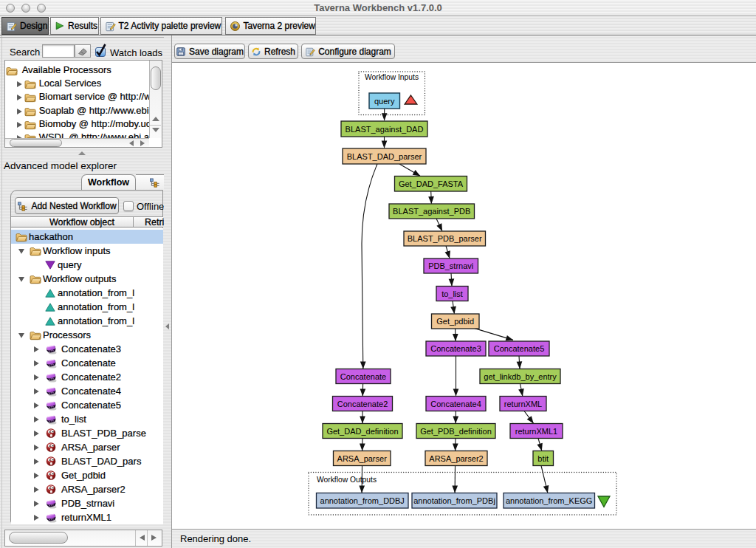 Image resolution: width=756 pixels, height=548 pixels. I want to click on svg-text: Workflow Inputs, so click(391, 77).